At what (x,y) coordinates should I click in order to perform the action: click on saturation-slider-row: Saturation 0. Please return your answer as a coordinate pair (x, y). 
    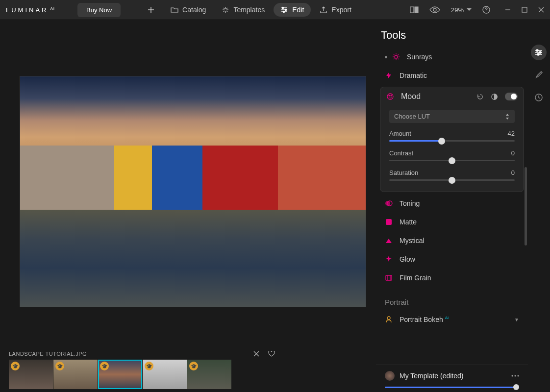
    Looking at the image, I should click on (452, 175).